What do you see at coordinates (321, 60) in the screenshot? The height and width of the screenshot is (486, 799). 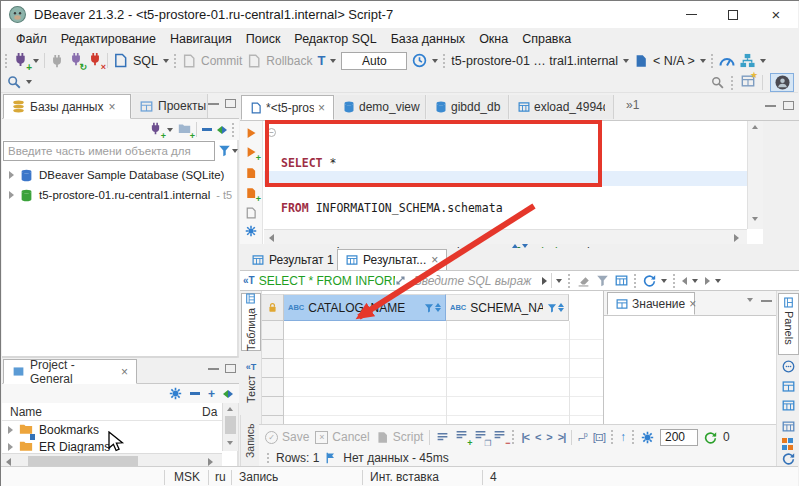 I see `transaction-mode-icon: T` at bounding box center [321, 60].